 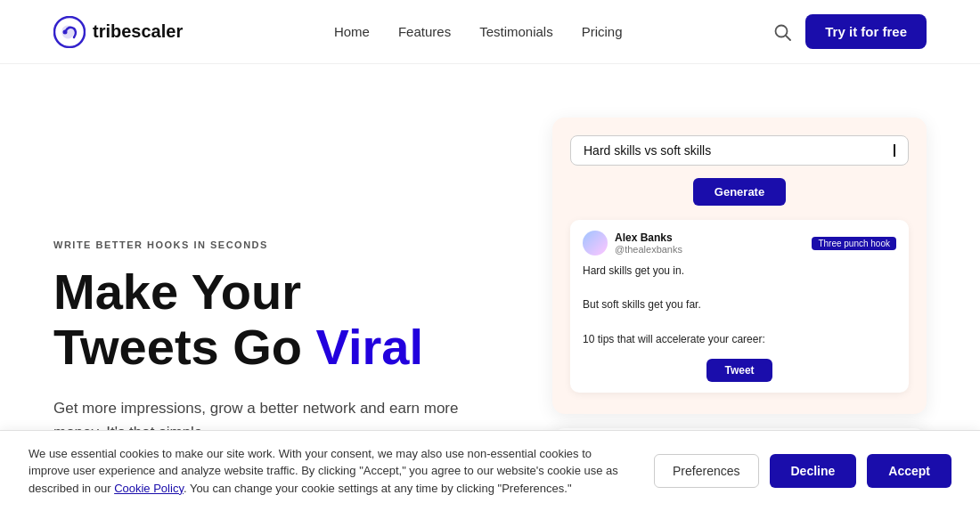 What do you see at coordinates (853, 244) in the screenshot?
I see `mockup-badge: Three punch hook` at bounding box center [853, 244].